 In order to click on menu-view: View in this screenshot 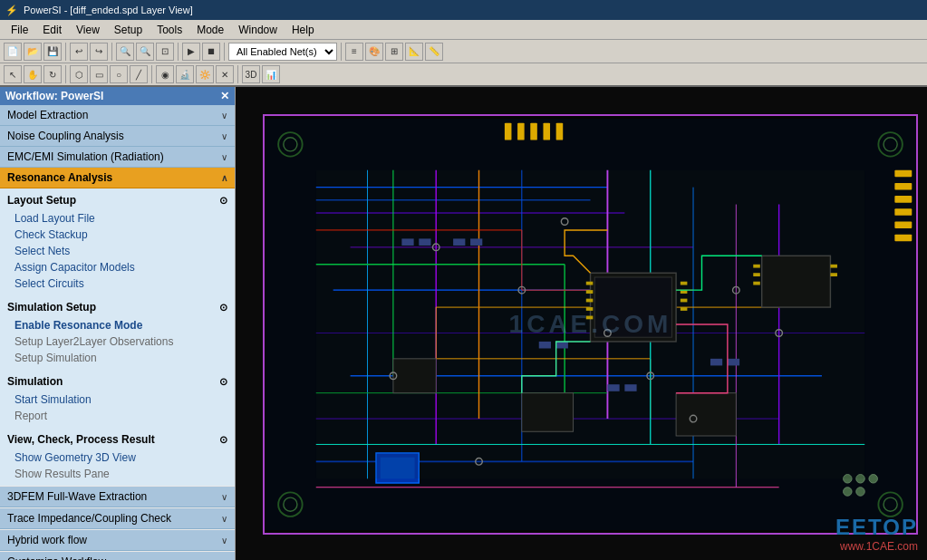, I will do `click(88, 30)`.